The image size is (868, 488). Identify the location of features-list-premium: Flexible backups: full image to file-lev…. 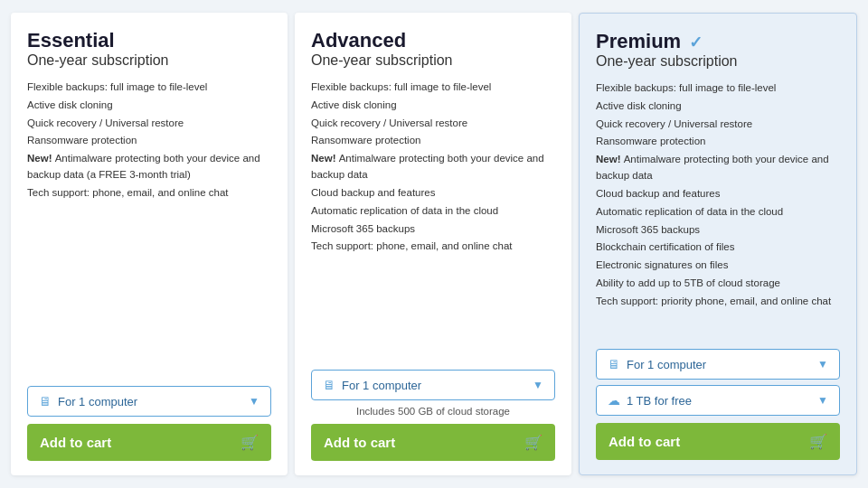
(718, 208).